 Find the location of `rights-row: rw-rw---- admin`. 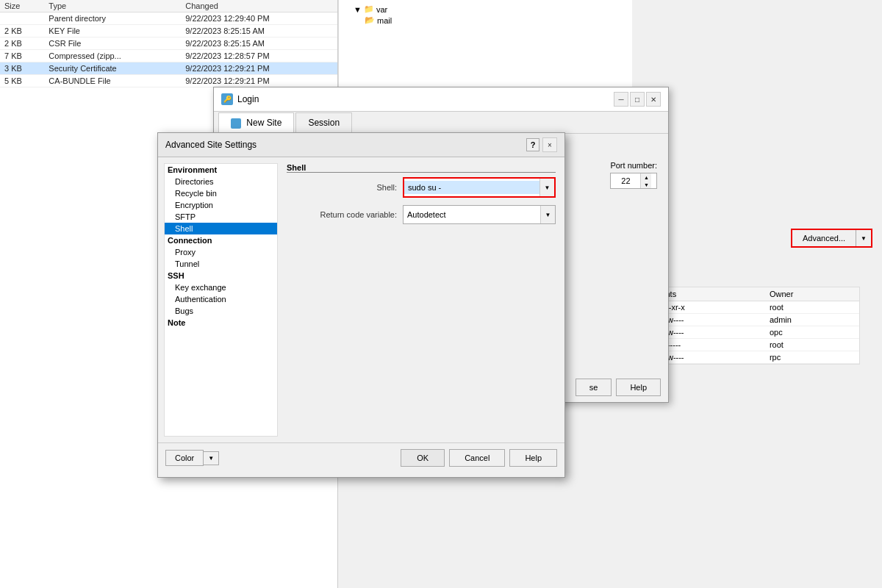

rights-row: rw-rw---- admin is located at coordinates (753, 320).